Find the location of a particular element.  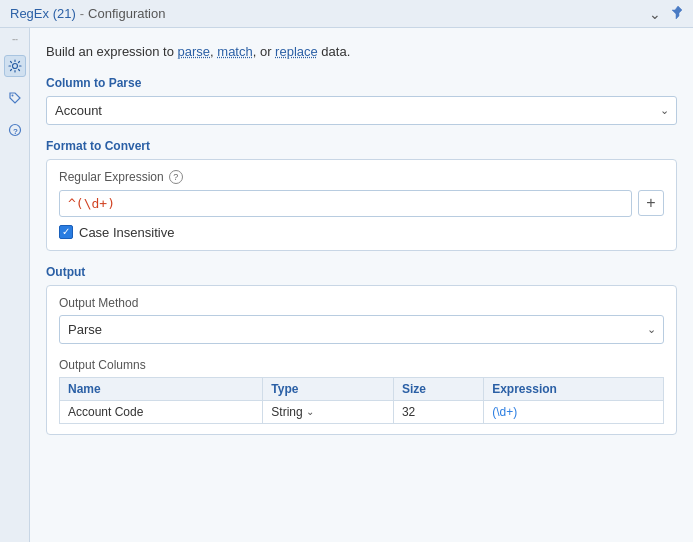

col-header-expression: Expression is located at coordinates (574, 388).